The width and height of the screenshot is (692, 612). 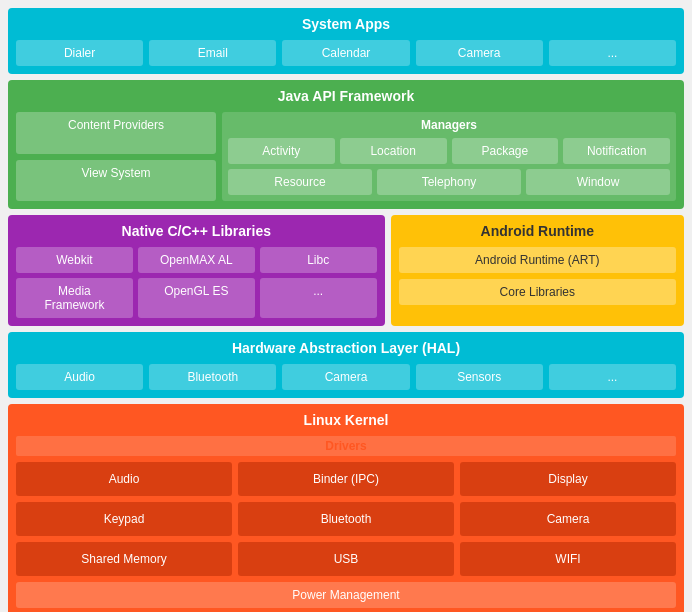 What do you see at coordinates (346, 156) in the screenshot?
I see `java-framework-inner: Content Providers View System Managers A…` at bounding box center [346, 156].